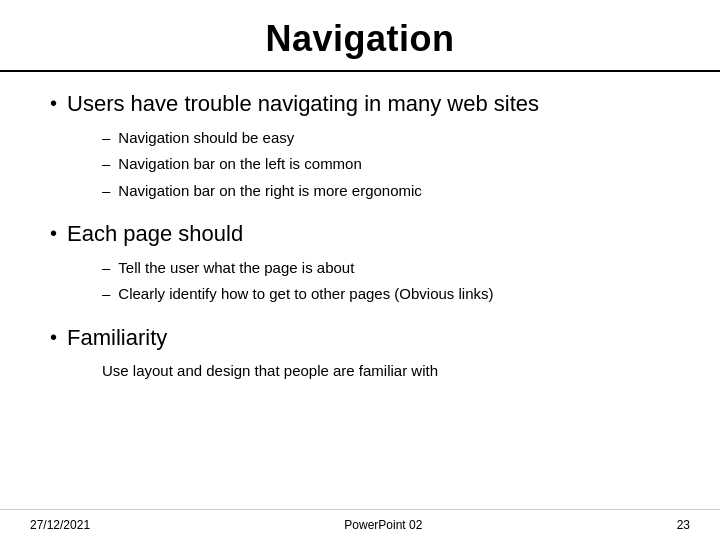  What do you see at coordinates (270, 192) in the screenshot?
I see `sub-text-1-3: Navigation bar on the right is more ergo…` at bounding box center [270, 192].